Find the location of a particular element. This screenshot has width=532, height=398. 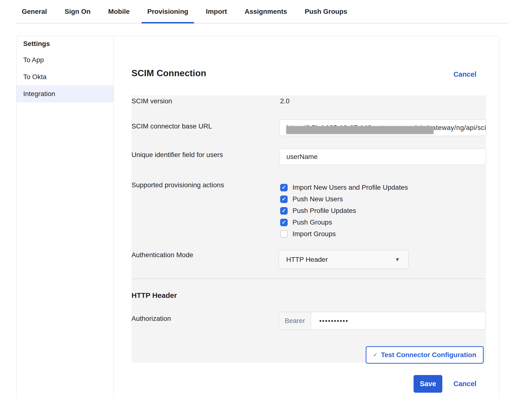

action-push-groups: ✓ Push Groups is located at coordinates (344, 222).